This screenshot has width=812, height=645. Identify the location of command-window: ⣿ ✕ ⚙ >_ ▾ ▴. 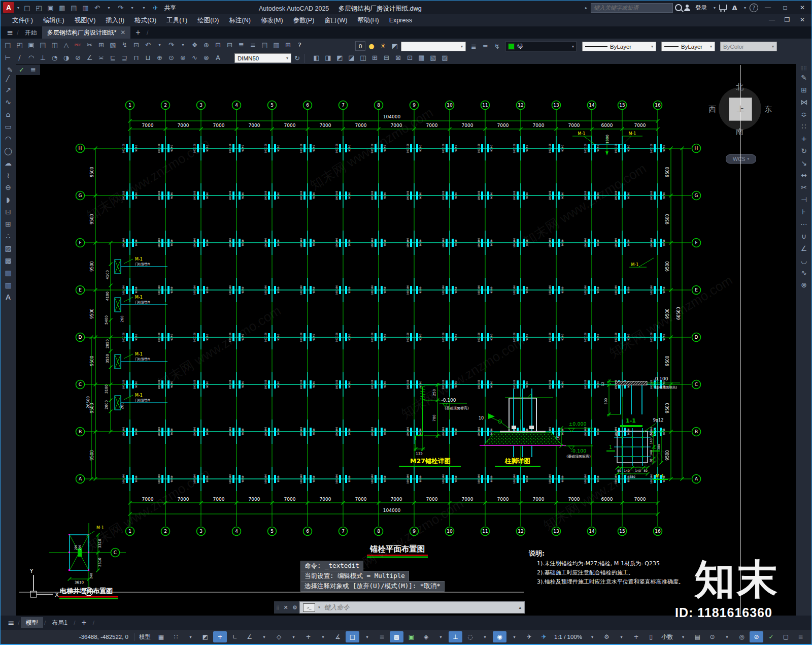
(399, 607).